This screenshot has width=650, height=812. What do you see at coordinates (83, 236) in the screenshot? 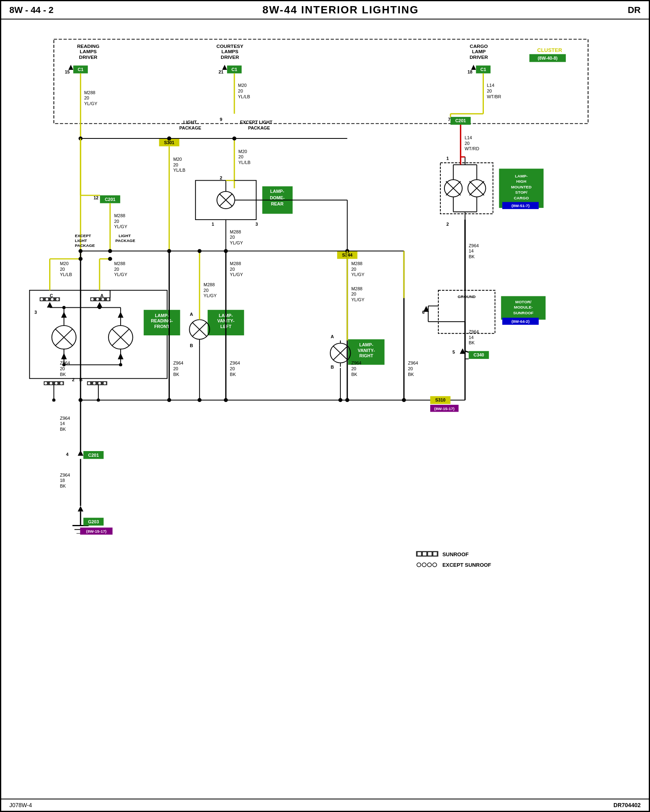
I see `svg-text: EXCEPT` at bounding box center [83, 236].